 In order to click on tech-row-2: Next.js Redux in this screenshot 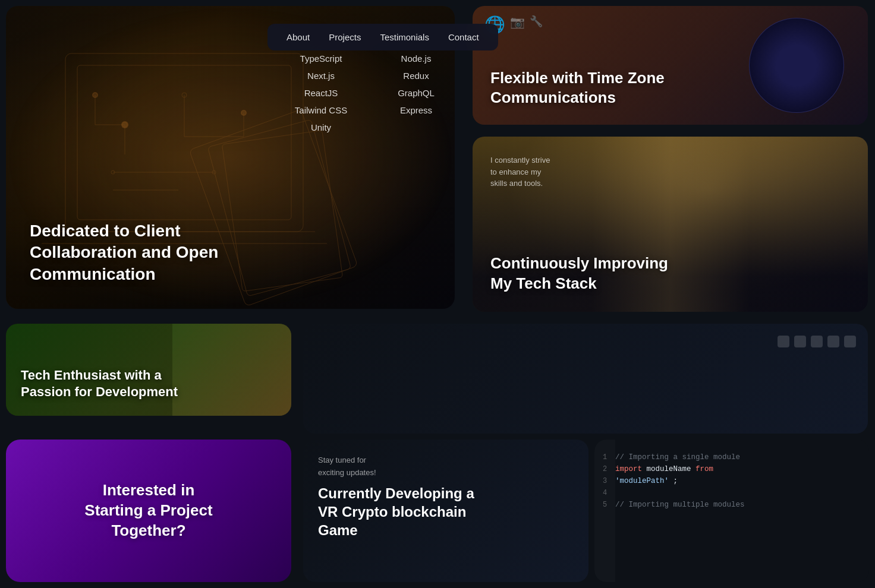, I will do `click(369, 76)`.